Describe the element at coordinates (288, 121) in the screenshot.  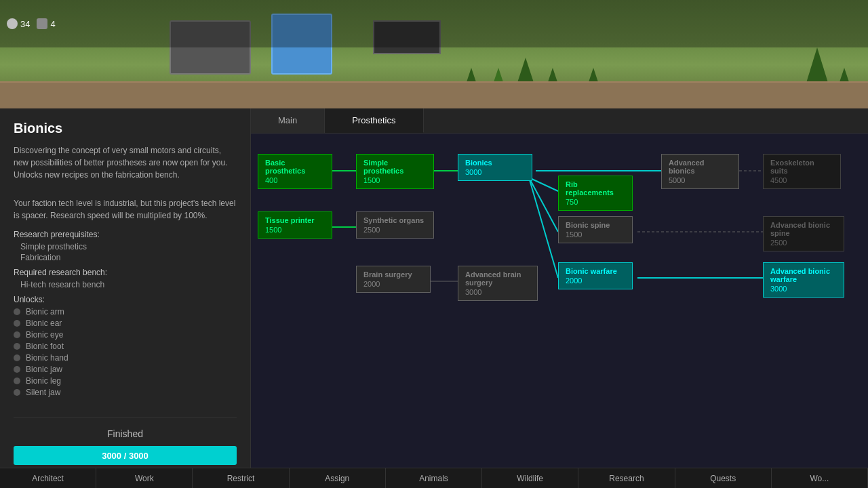
I see `tab-main: Main` at that location.